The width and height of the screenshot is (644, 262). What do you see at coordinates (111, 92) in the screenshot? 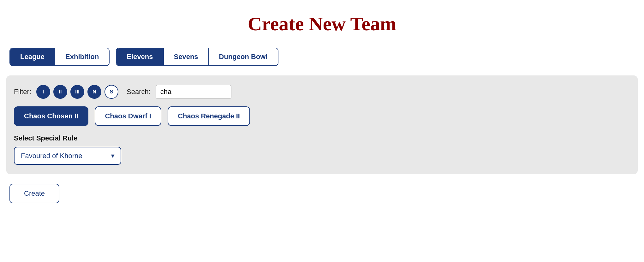
I see `filter-badge-S: S` at bounding box center [111, 92].